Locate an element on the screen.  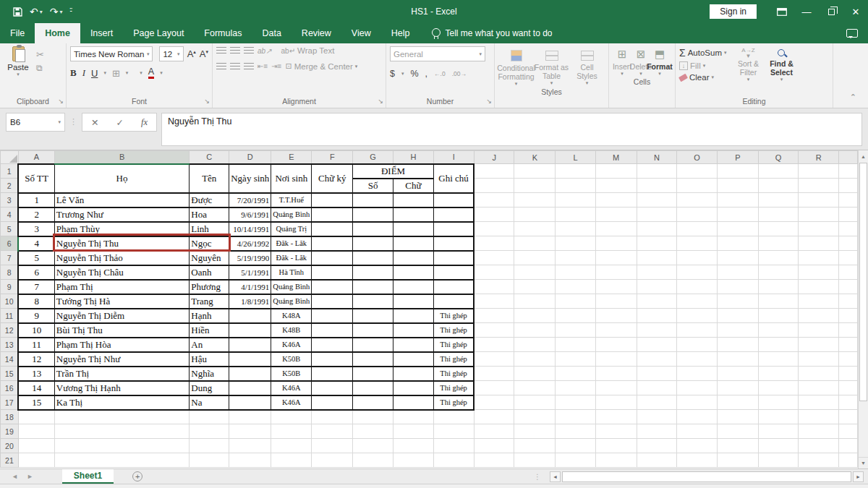
tab-page-layout: Page Layout is located at coordinates (158, 33).